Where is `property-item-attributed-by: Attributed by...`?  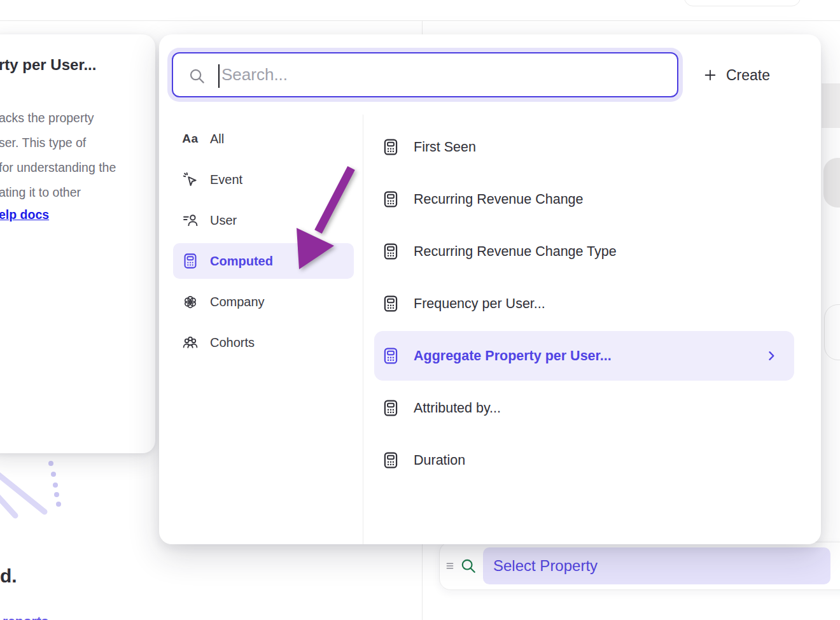
property-item-attributed-by: Attributed by... is located at coordinates (584, 408).